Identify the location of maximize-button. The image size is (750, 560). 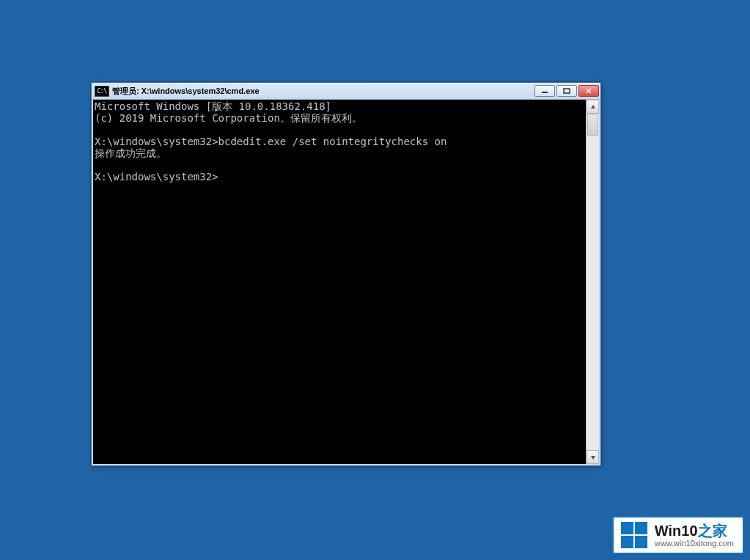
(567, 91).